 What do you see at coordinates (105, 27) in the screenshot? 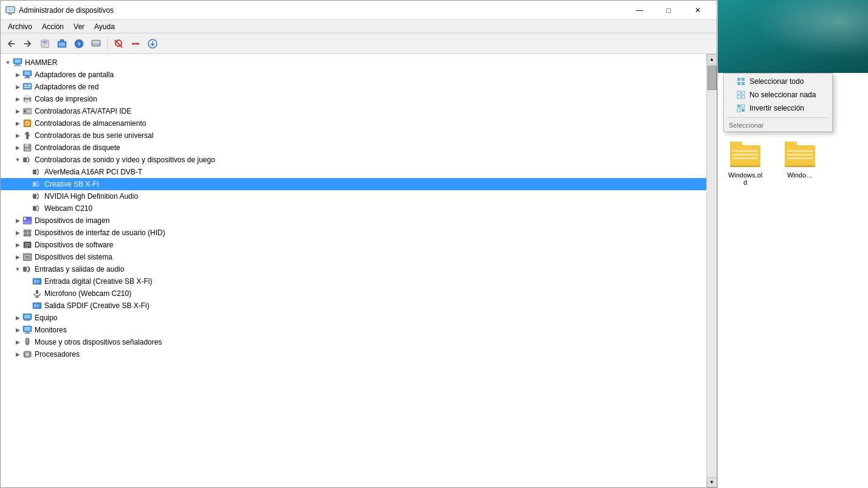
I see `menu-ayuda: Ayuda` at bounding box center [105, 27].